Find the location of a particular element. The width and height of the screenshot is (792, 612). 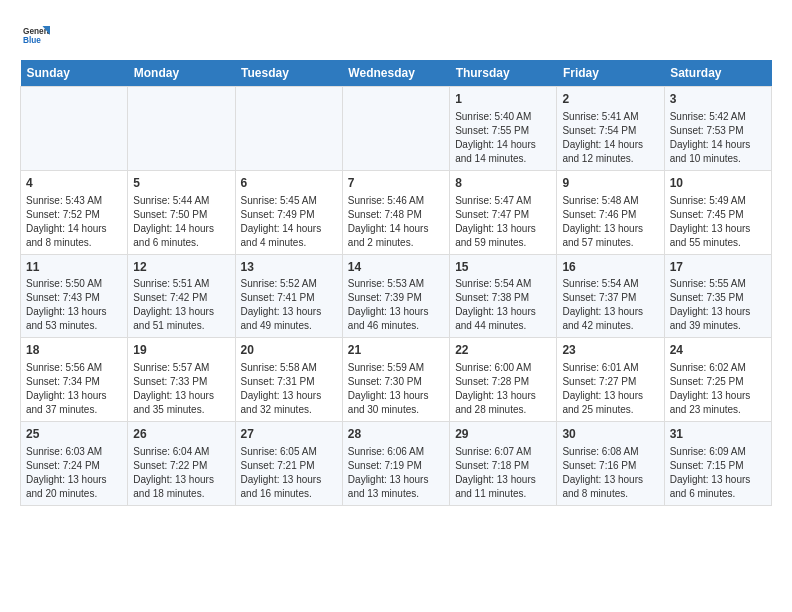

day-info: Sunrise: 5:49 AM Sunset: 7:45 PM Dayligh… is located at coordinates (718, 222).